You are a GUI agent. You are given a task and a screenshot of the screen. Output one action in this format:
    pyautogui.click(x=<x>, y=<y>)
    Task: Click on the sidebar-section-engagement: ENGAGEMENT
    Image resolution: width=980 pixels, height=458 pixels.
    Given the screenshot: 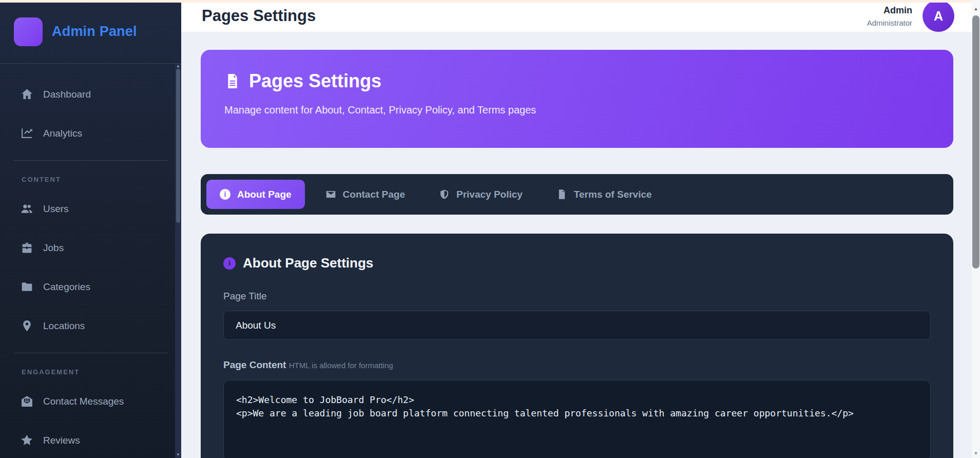 What is the action you would take?
    pyautogui.click(x=97, y=372)
    